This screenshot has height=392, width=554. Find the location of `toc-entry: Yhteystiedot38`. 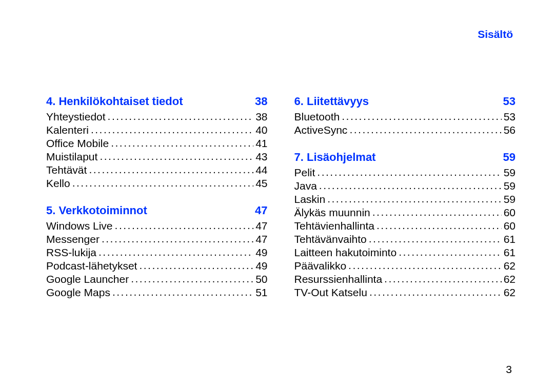

toc-entry: Yhteystiedot38 is located at coordinates (157, 117).